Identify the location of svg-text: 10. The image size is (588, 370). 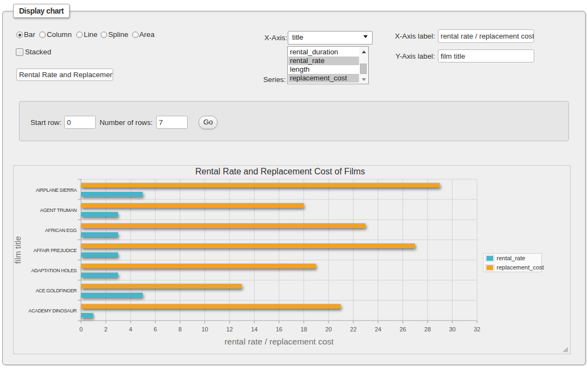
(205, 329).